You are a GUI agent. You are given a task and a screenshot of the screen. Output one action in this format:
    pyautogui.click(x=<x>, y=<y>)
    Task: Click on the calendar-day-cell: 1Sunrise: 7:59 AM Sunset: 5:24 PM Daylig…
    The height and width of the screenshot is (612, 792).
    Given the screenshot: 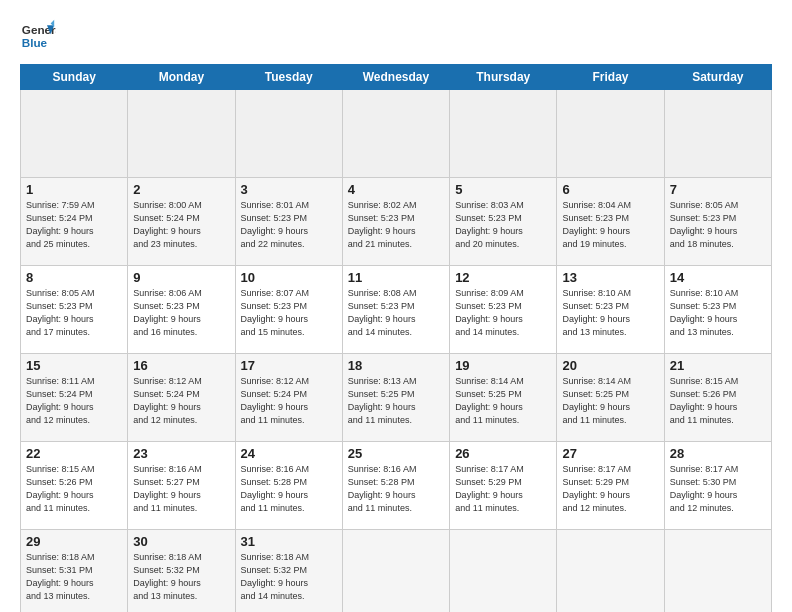 What is the action you would take?
    pyautogui.click(x=74, y=222)
    